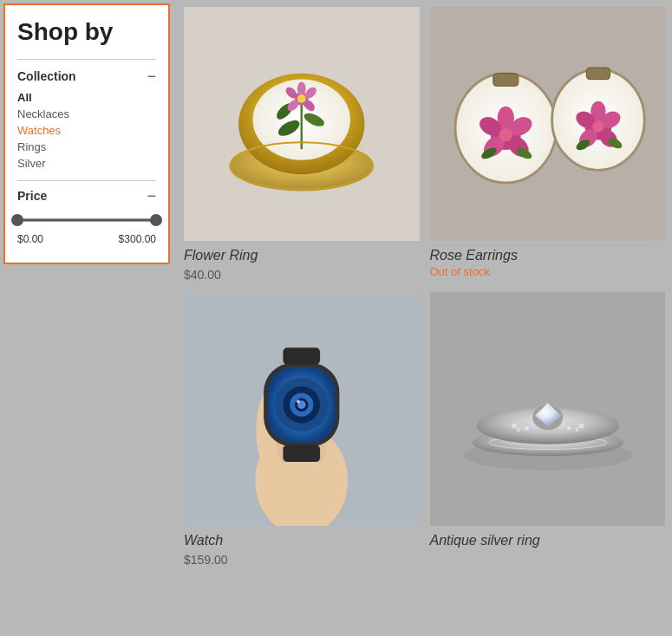  I want to click on product-title-silver-ring: Antique silver ring, so click(548, 541).